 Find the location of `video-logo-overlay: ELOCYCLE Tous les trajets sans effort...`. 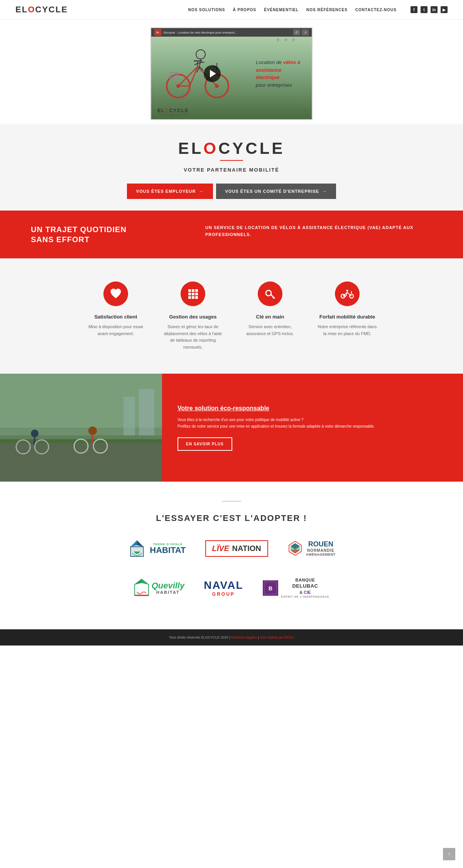

video-logo-overlay: ELOCYCLE Tous les trajets sans effort... is located at coordinates (174, 112).